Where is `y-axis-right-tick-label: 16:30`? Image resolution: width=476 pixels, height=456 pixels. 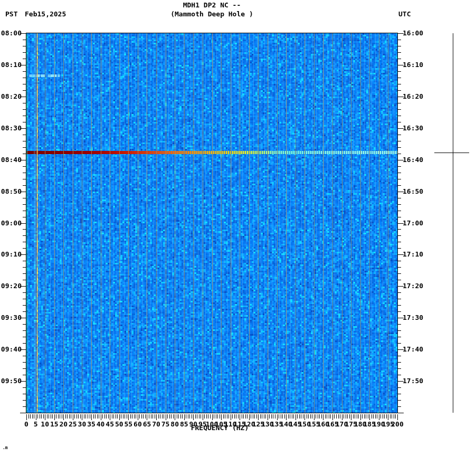 y-axis-right-tick-label: 16:30 is located at coordinates (413, 128).